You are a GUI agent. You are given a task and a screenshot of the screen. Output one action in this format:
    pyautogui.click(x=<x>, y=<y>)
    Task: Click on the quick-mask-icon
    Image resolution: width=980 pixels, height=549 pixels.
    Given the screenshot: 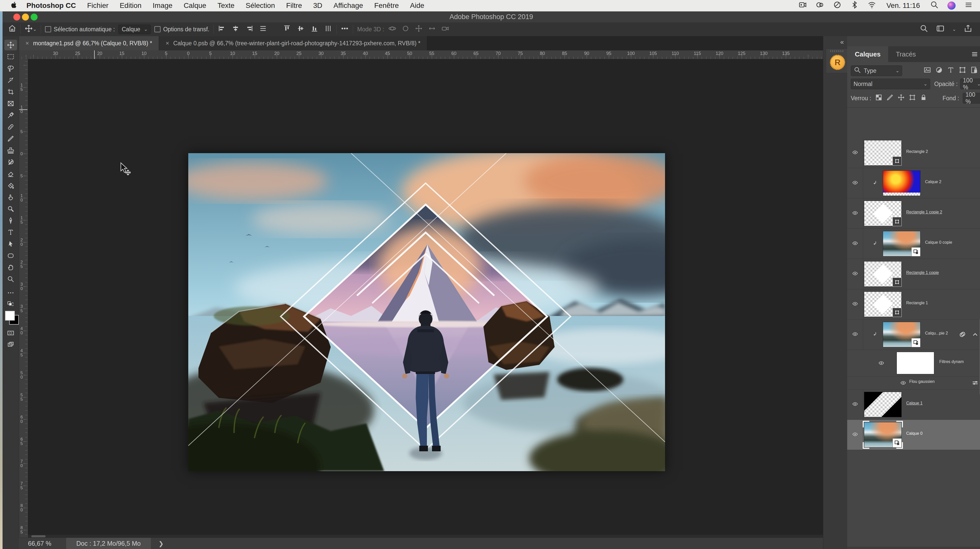 What is the action you would take?
    pyautogui.click(x=11, y=333)
    